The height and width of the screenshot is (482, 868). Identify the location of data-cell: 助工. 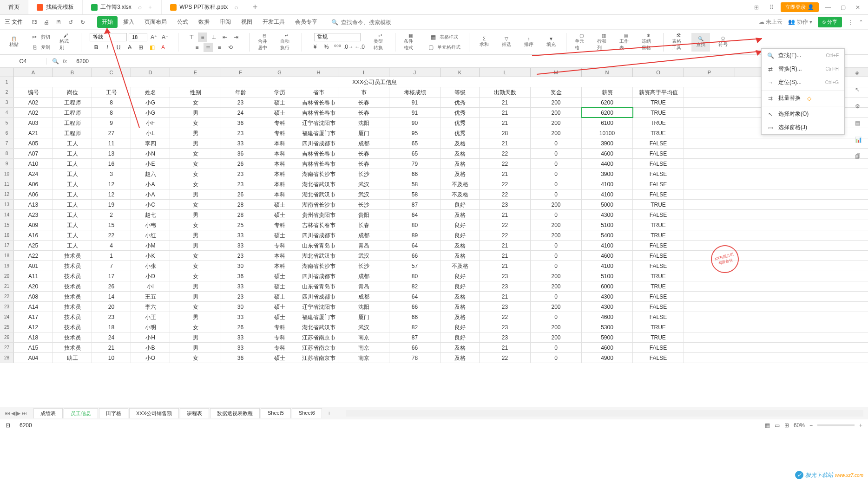
(72, 358).